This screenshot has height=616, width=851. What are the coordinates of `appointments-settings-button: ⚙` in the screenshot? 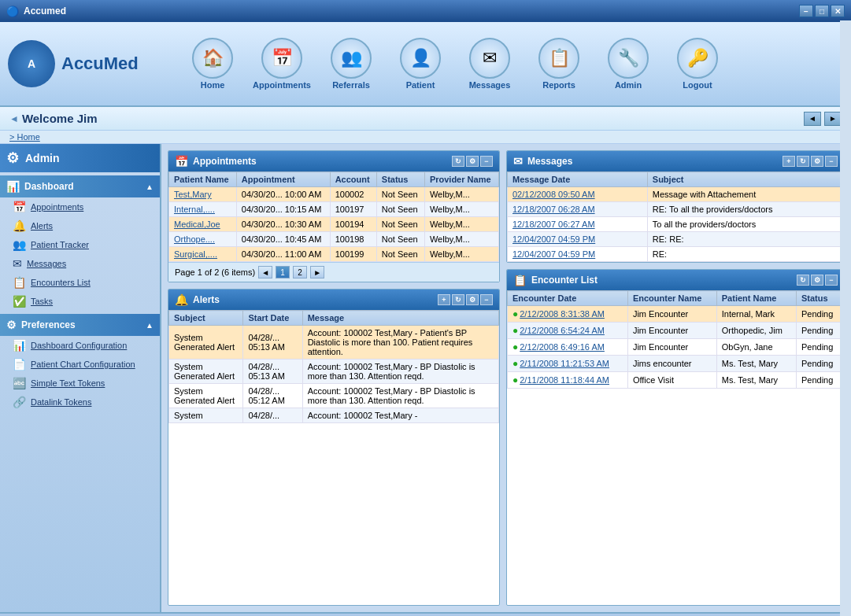 It's located at (472, 161).